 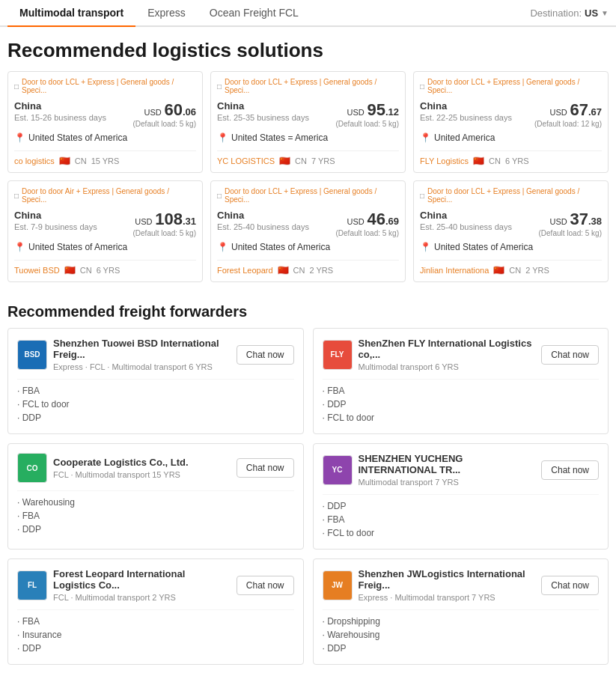 I want to click on card-days: Est. 15-26 business days, so click(x=60, y=118).